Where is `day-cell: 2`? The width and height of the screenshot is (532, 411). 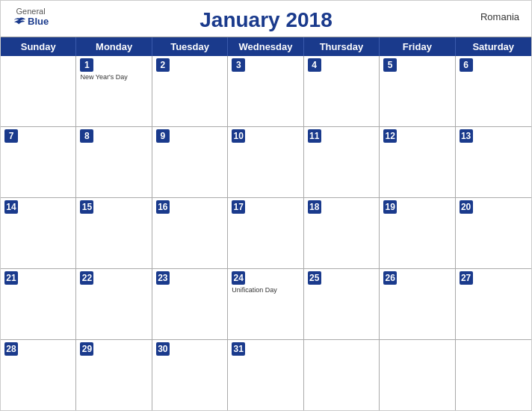
day-cell: 2 is located at coordinates (190, 91).